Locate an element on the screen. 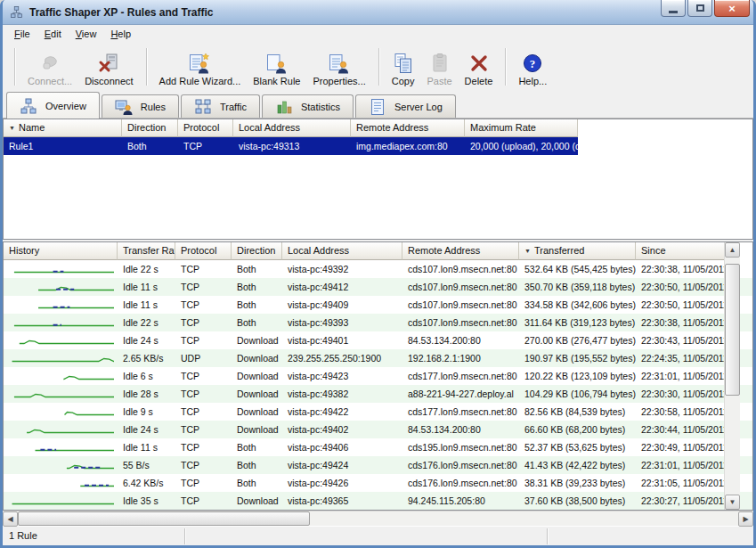  tab-statistics: Statistics is located at coordinates (308, 106).